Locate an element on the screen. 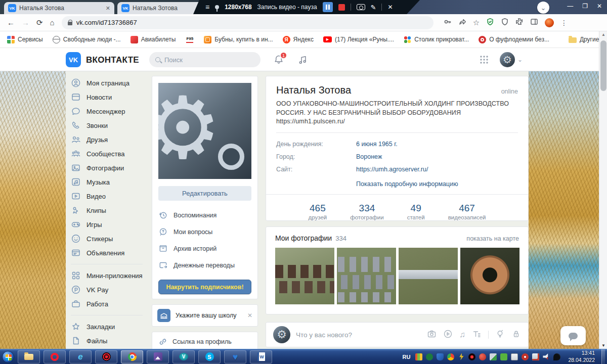 This screenshot has height=364, width=607. sidebar-item-photos: Фотографии is located at coordinates (109, 168).